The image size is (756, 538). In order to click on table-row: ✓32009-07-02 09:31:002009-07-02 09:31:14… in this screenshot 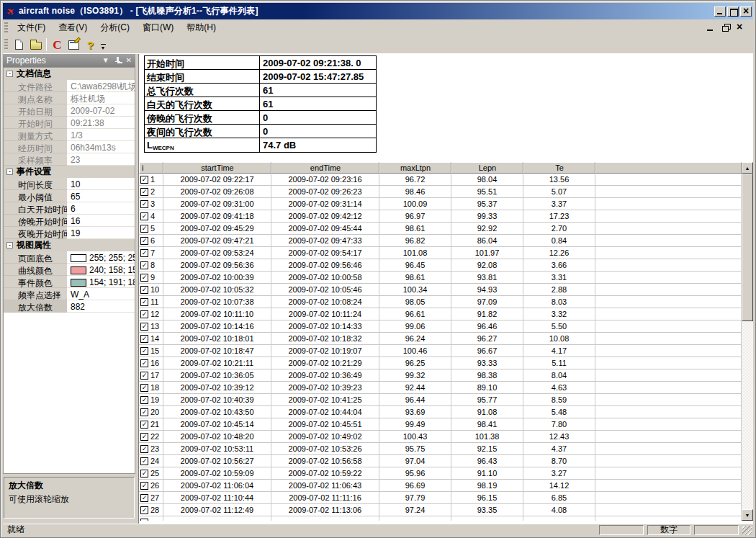, I will do `click(441, 205)`.